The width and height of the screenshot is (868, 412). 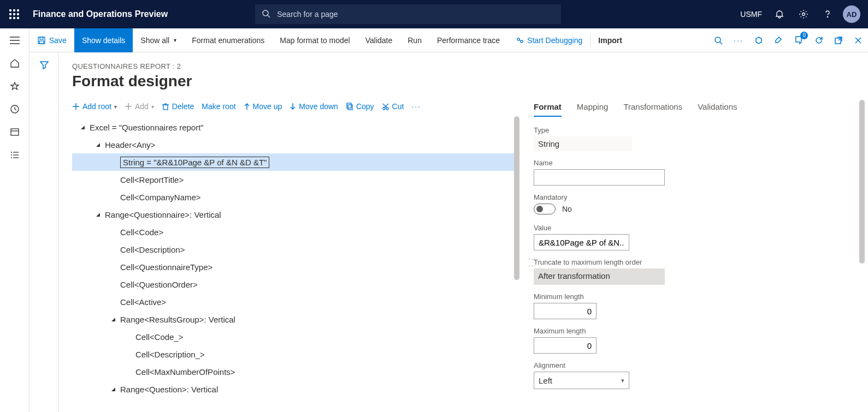 I want to click on tree-node: Cell<CompanyName>, so click(x=296, y=197).